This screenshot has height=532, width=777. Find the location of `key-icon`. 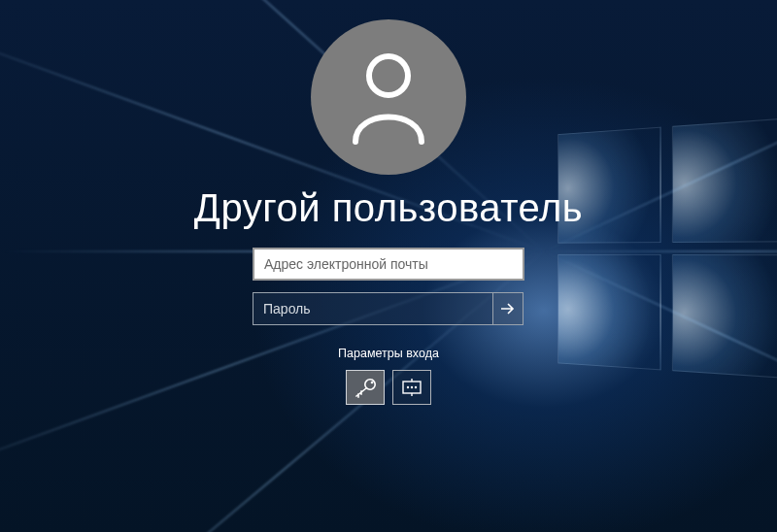

key-icon is located at coordinates (365, 387).